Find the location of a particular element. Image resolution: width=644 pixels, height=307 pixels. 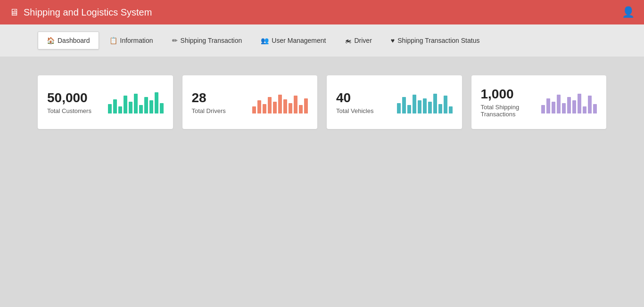

card-transactions: 1,000 Total Shipping Transactions is located at coordinates (539, 102).